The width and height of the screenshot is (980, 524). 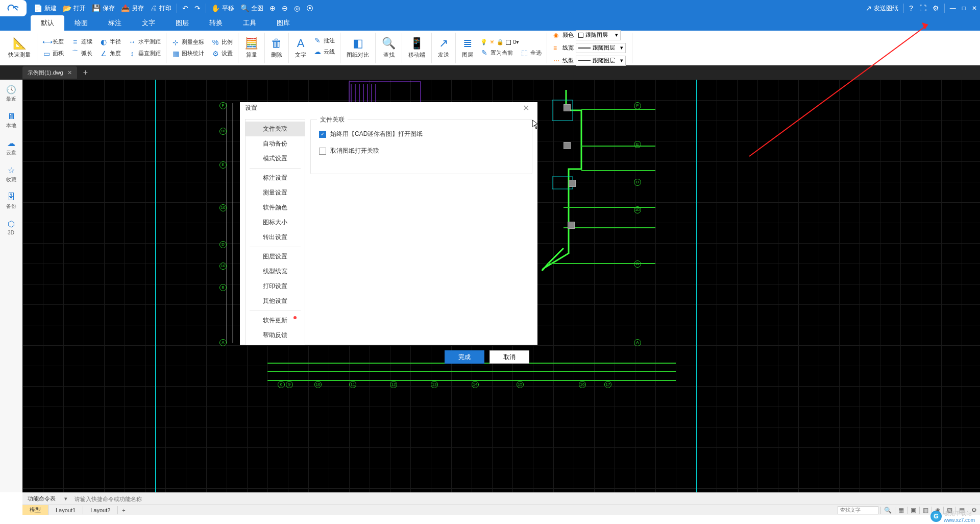 I want to click on layer-select: 0▾, so click(x=516, y=42).